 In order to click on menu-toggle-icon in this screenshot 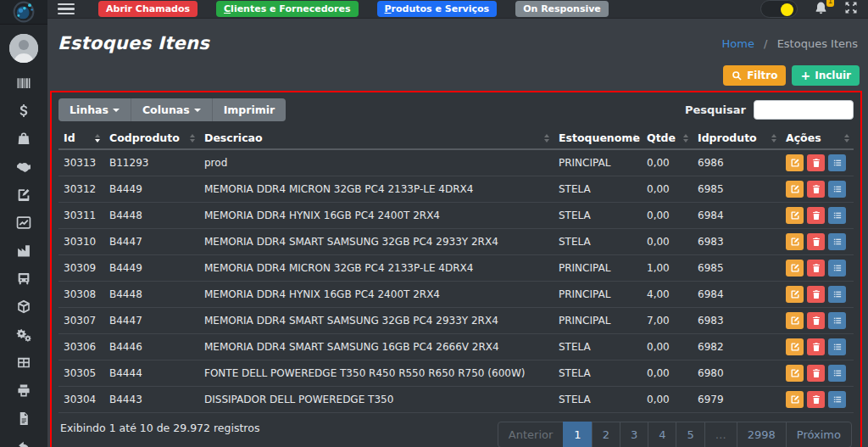, I will do `click(66, 9)`.